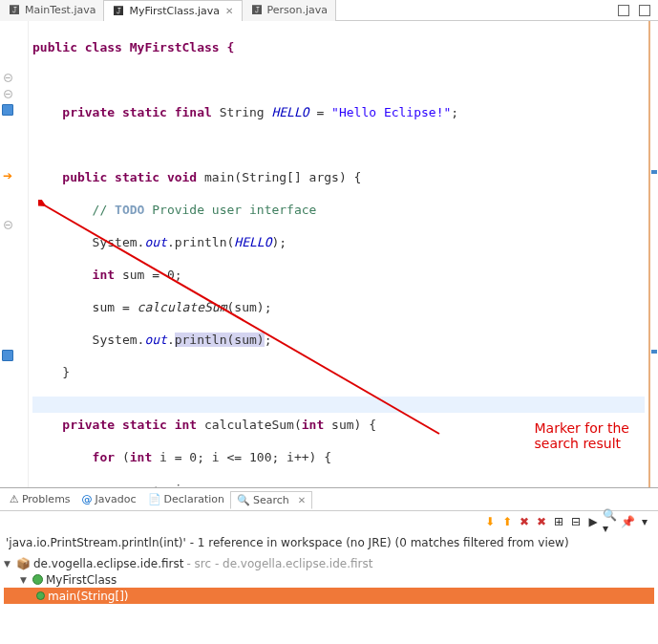  I want to click on remove-match-icon: ✖, so click(524, 522).